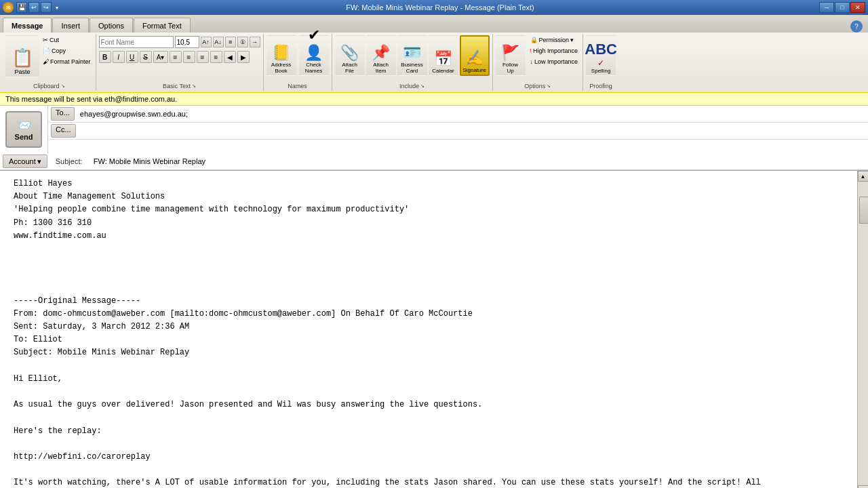 This screenshot has width=868, height=488. Describe the element at coordinates (858, 7) in the screenshot. I see `close-button: ✕` at that location.